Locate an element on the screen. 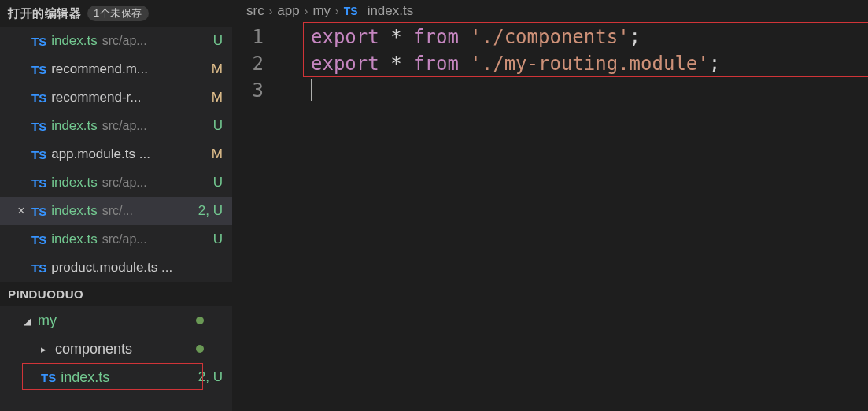 This screenshot has height=411, width=868. open-editor-item: TSproduct.module.ts ... is located at coordinates (116, 268).